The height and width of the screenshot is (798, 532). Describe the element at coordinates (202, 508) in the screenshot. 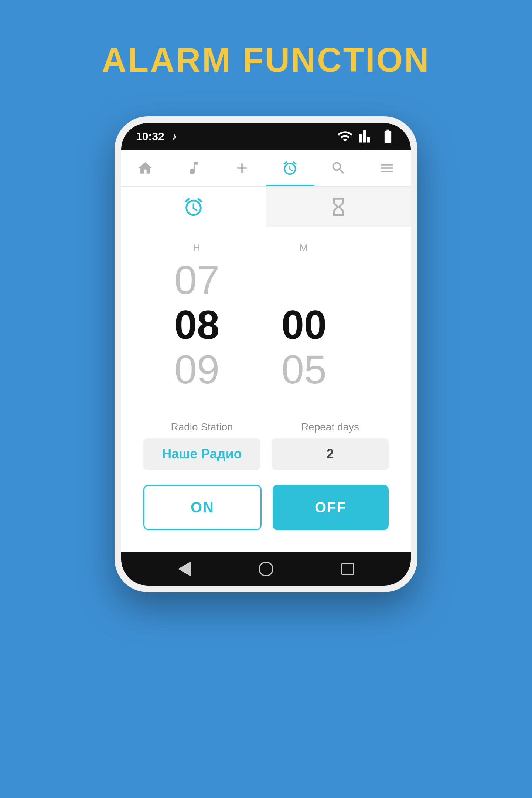

I see `on-button: ON` at that location.